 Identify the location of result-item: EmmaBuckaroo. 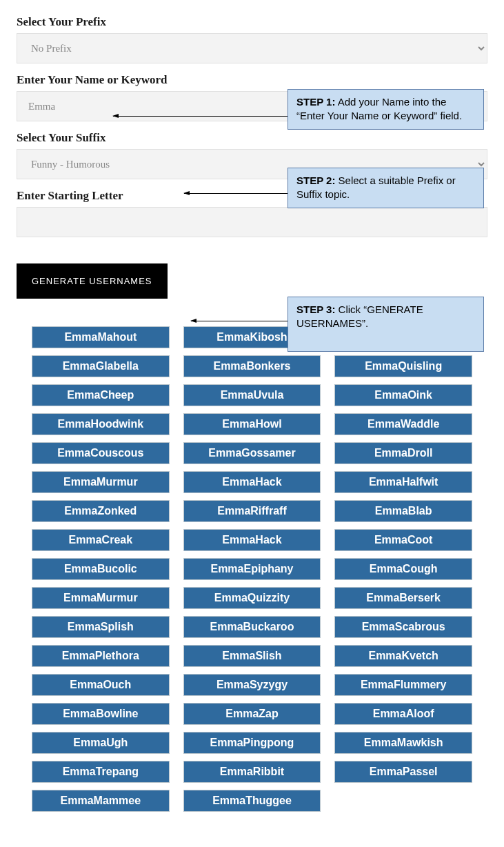
(252, 627).